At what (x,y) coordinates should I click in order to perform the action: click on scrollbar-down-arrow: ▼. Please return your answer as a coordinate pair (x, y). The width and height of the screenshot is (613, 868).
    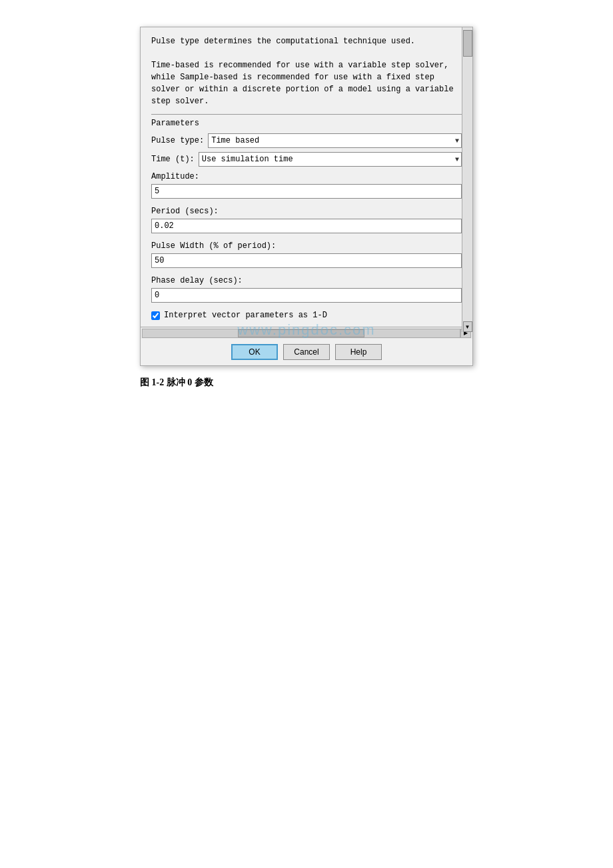
    Looking at the image, I should click on (468, 327).